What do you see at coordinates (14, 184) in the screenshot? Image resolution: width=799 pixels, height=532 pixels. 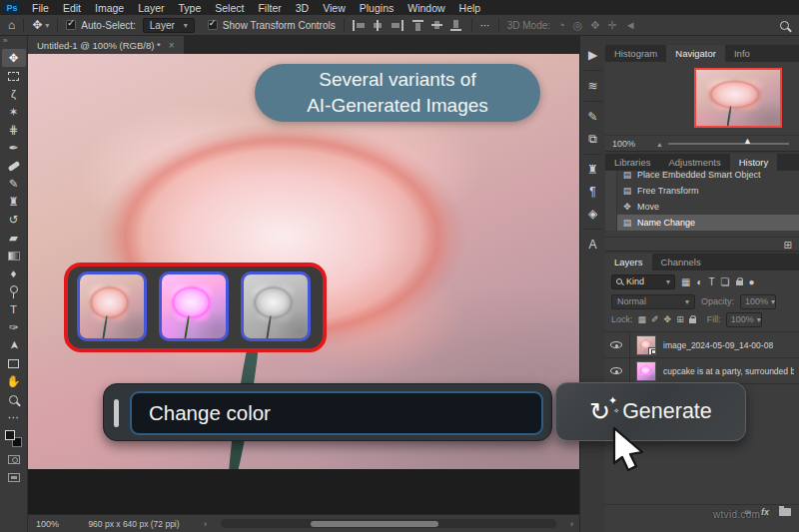 I see `brush-tool: ✎` at bounding box center [14, 184].